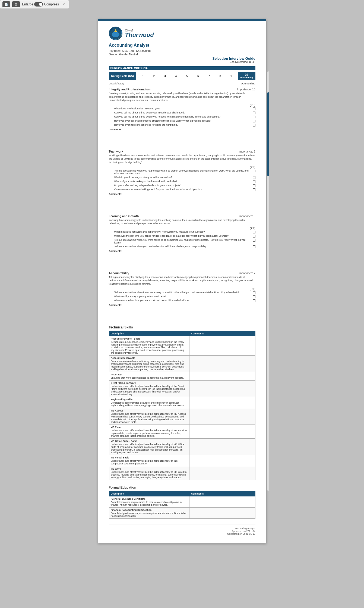 The image size is (364, 608). Describe the element at coordinates (52, 4) in the screenshot. I see `compress-label: Compress` at that location.